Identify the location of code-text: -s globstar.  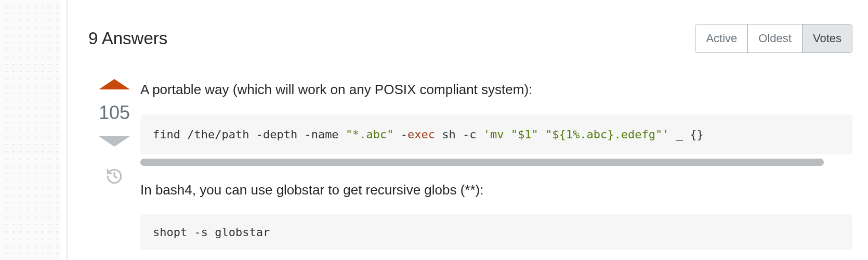
(229, 232).